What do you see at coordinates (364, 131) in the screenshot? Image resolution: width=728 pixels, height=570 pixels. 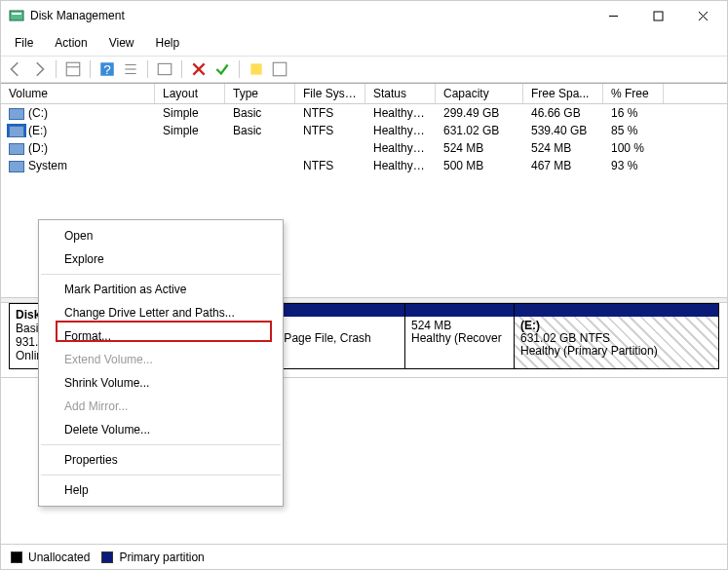 I see `volume-row: (E:) Simple Basic NTFS Healthy (P... 631…` at bounding box center [364, 131].